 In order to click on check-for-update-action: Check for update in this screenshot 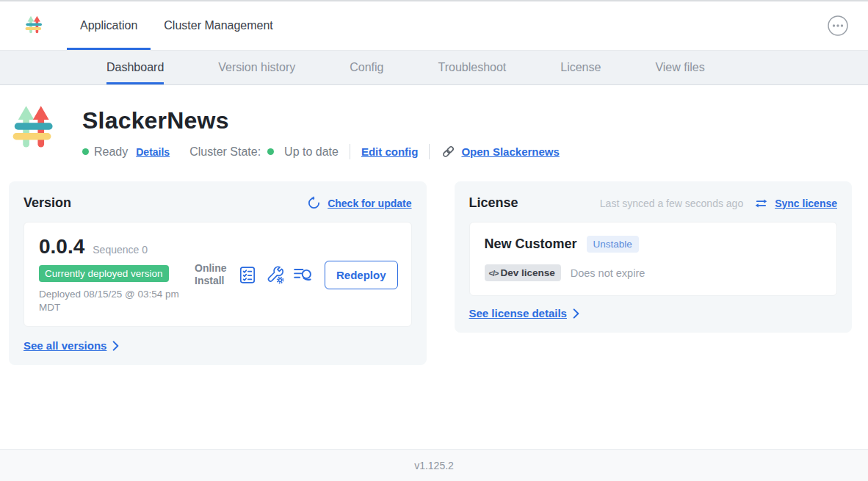, I will do `click(359, 203)`.